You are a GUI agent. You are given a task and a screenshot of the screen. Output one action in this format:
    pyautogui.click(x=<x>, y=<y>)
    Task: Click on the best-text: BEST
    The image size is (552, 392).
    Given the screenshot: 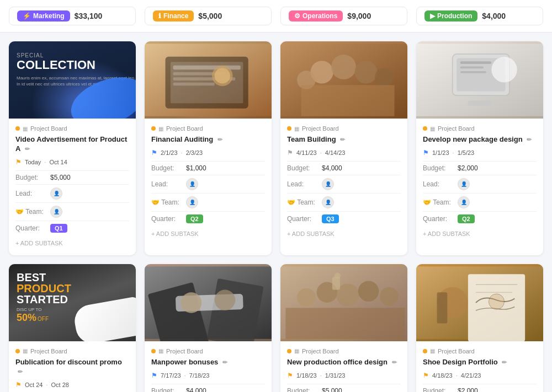 What is the action you would take?
    pyautogui.click(x=44, y=277)
    